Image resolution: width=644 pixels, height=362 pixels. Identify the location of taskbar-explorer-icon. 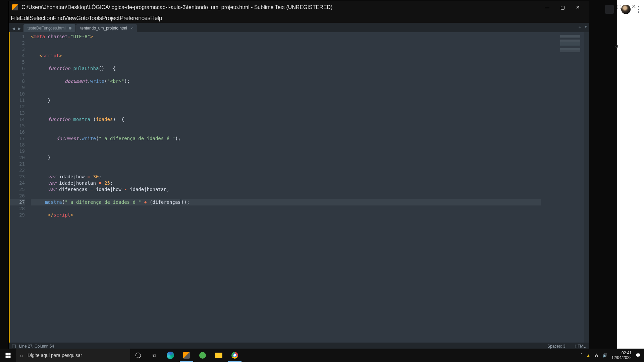
(219, 355).